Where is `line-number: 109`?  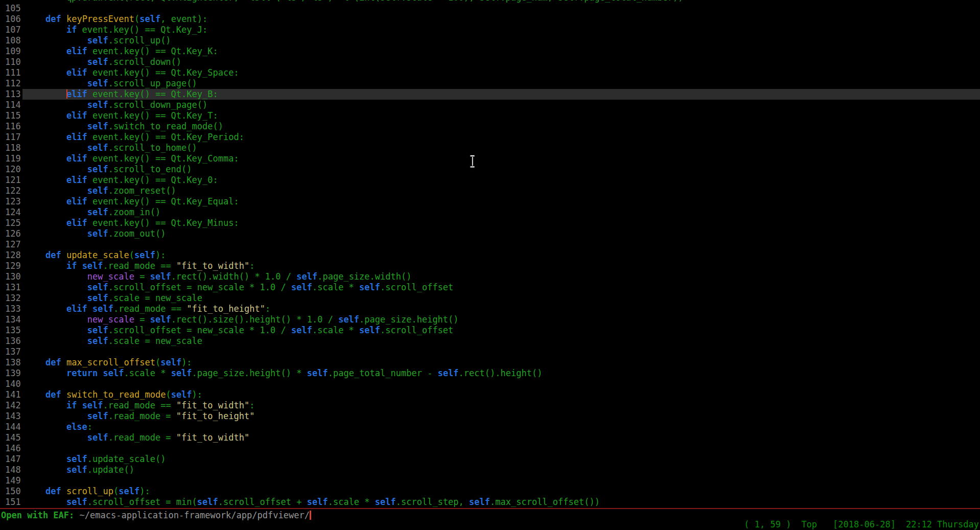 line-number: 109 is located at coordinates (13, 51).